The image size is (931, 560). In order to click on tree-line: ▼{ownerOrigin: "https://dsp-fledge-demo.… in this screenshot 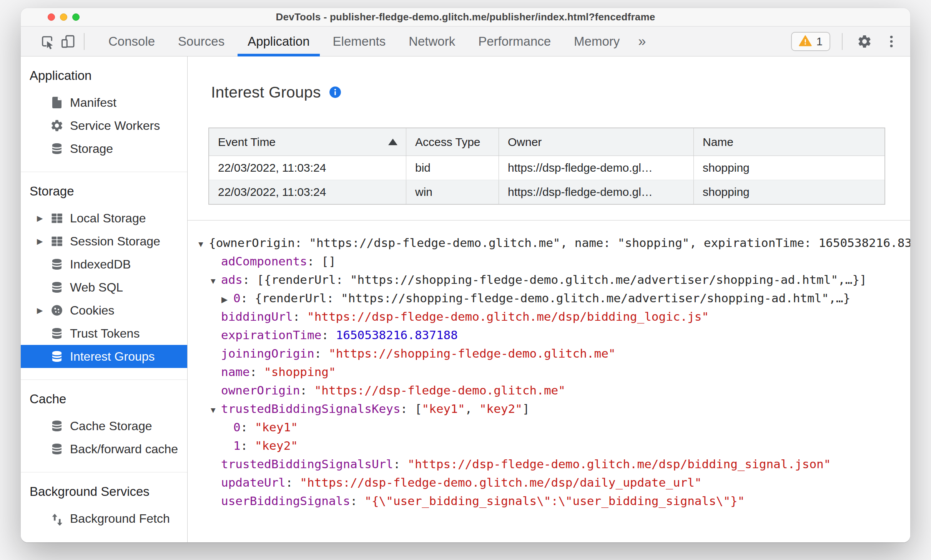, I will do `click(549, 243)`.